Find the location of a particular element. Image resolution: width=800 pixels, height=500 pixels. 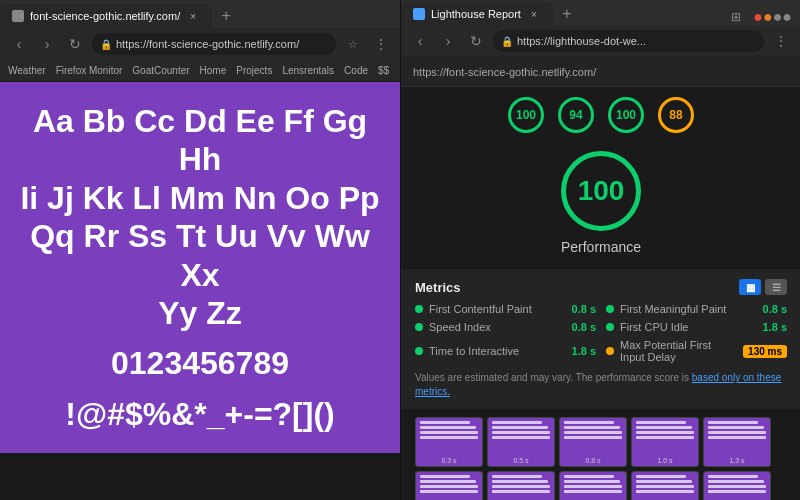

thumb-7: 1.8 s is located at coordinates (521, 486).